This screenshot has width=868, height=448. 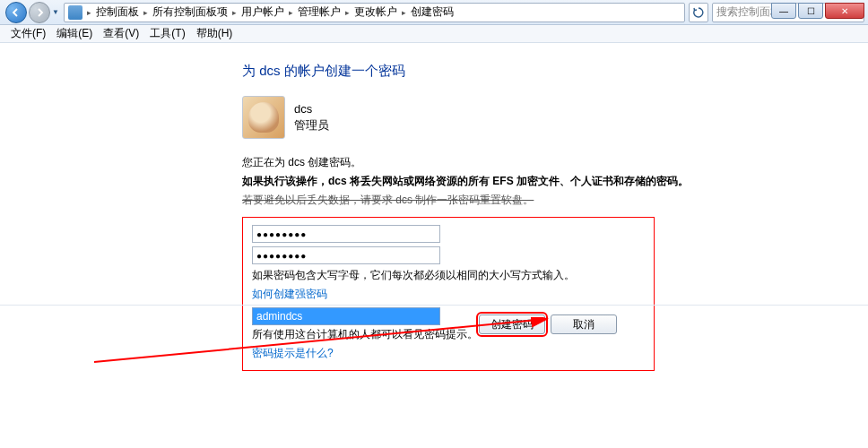 What do you see at coordinates (555, 117) in the screenshot?
I see `user-tile: dcs 管理员` at bounding box center [555, 117].